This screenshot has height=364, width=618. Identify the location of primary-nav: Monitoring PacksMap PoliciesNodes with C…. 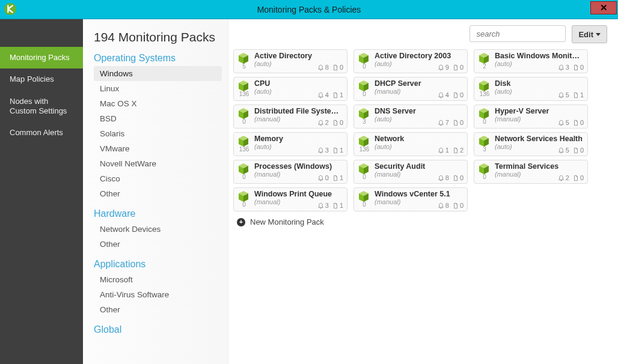
(41, 192).